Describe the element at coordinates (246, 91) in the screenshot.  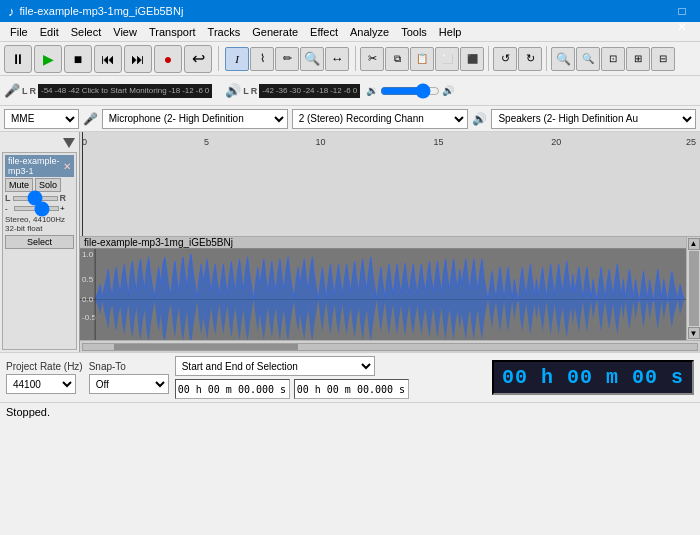
I see `playback-left-label: L` at that location.